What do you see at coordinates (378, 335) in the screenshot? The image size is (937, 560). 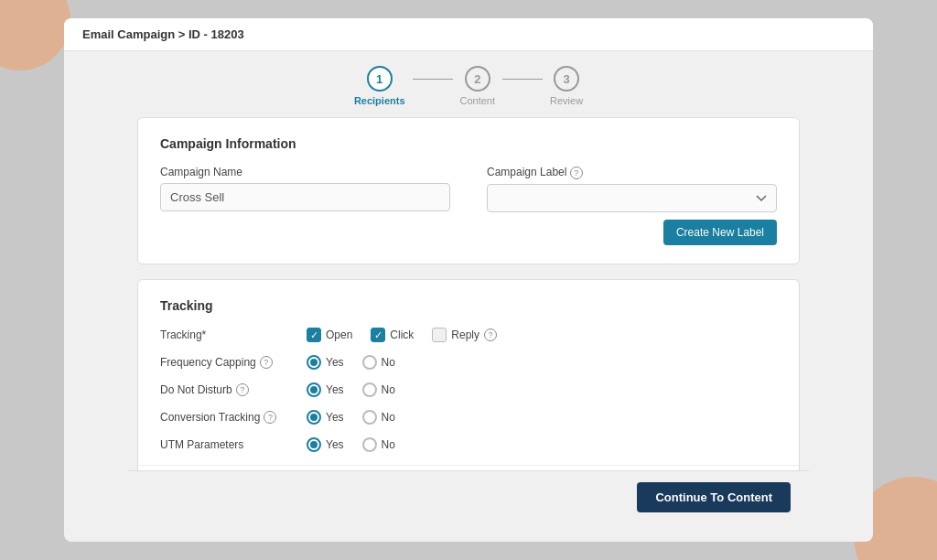 I see `checkbox-click-box: ✓` at bounding box center [378, 335].